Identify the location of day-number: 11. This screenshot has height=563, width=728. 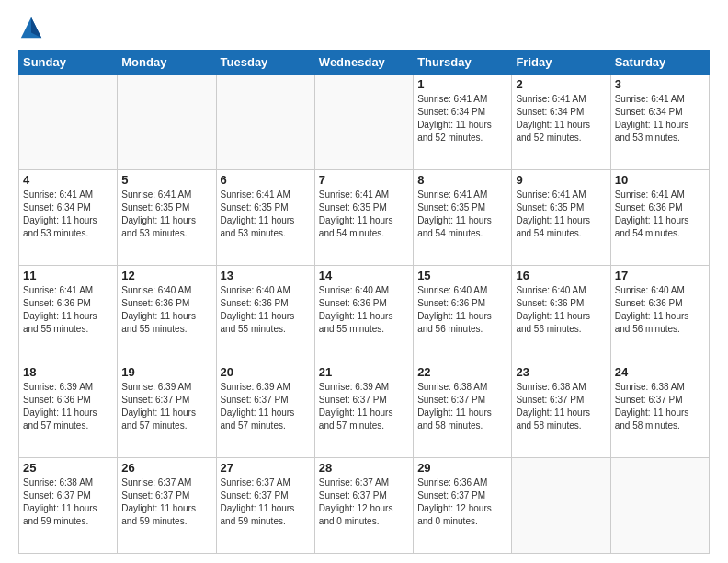
(68, 276).